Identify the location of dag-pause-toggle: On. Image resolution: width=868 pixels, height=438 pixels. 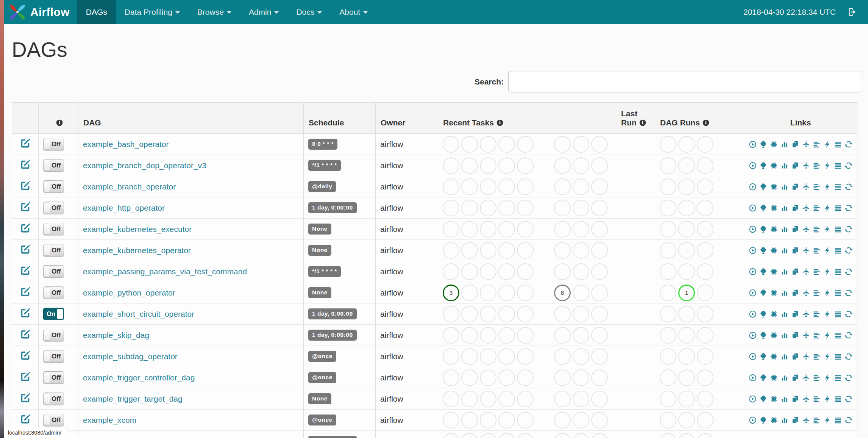
(54, 314).